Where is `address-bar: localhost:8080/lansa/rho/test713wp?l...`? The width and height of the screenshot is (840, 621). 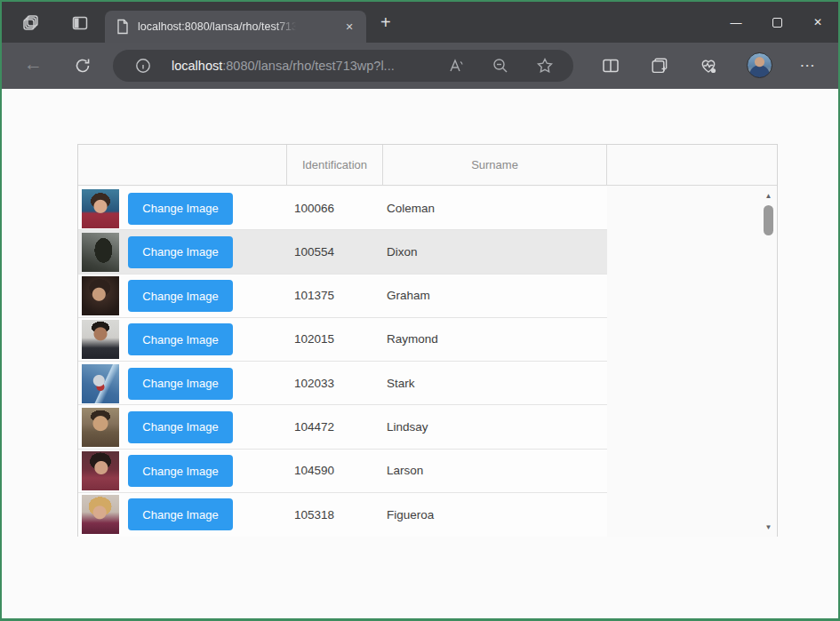 address-bar: localhost:8080/lansa/rho/test713wp?l... is located at coordinates (343, 66).